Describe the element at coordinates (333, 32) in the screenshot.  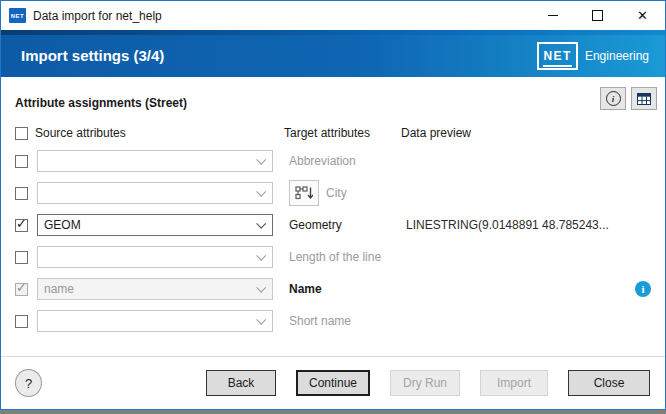
I see `header-accent-strip` at that location.